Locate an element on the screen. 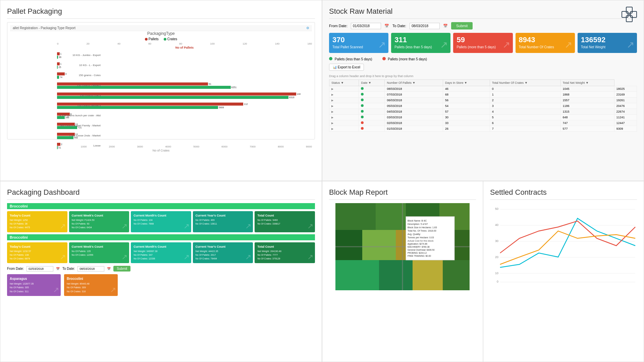 This screenshot has height=362, width=644. bar-label-3: 150 grams - Coles is located at coordinates (80, 75).